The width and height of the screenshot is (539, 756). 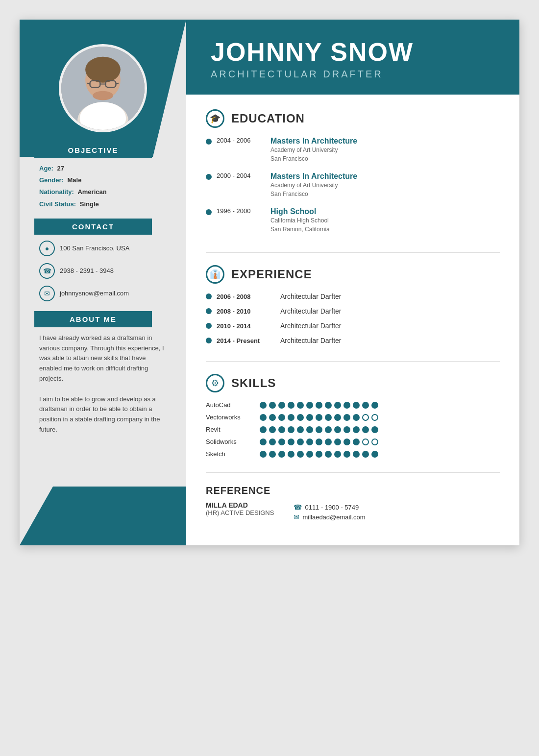 What do you see at coordinates (103, 88) in the screenshot?
I see `person-svg` at bounding box center [103, 88].